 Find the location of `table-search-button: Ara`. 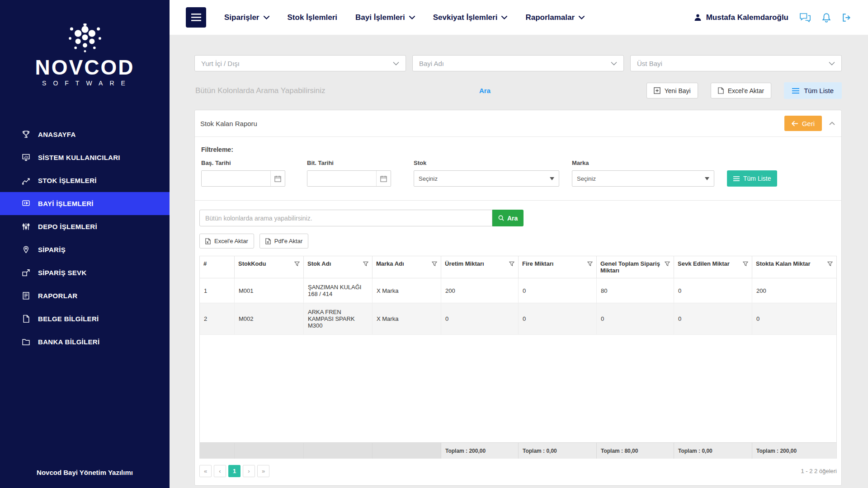

table-search-button: Ara is located at coordinates (508, 218).